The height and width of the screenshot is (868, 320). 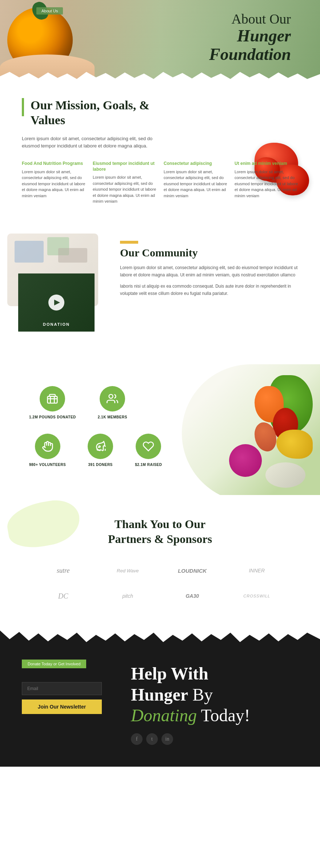 I want to click on spacer, so click(x=160, y=627).